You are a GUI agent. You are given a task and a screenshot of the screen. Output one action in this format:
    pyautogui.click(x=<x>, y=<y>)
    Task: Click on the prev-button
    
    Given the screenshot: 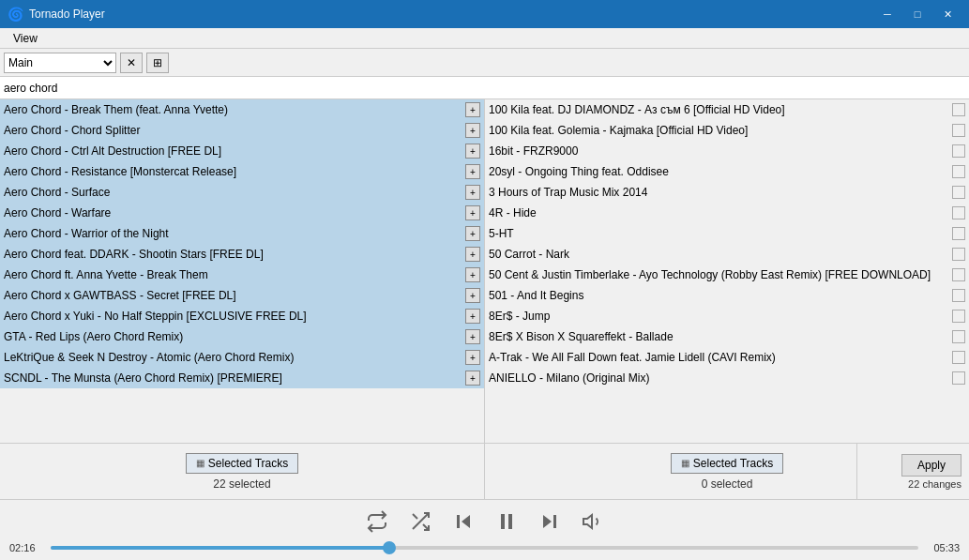 What is the action you would take?
    pyautogui.click(x=463, y=522)
    